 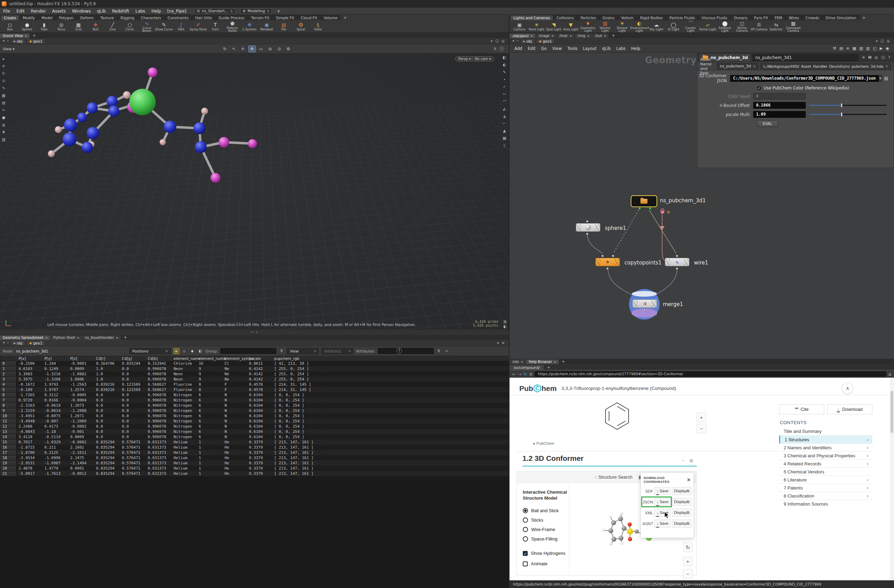 I want to click on shelf-tool-null: ✚Null, so click(x=95, y=27).